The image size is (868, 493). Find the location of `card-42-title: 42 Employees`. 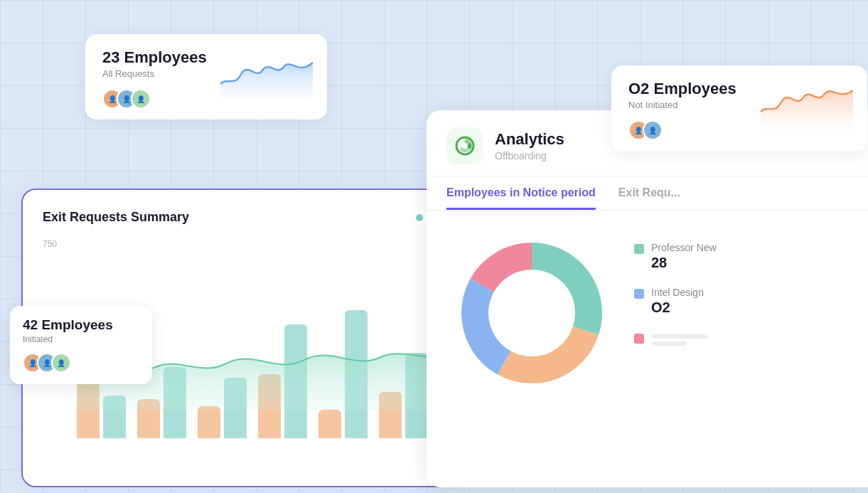

card-42-title: 42 Employees is located at coordinates (81, 325).